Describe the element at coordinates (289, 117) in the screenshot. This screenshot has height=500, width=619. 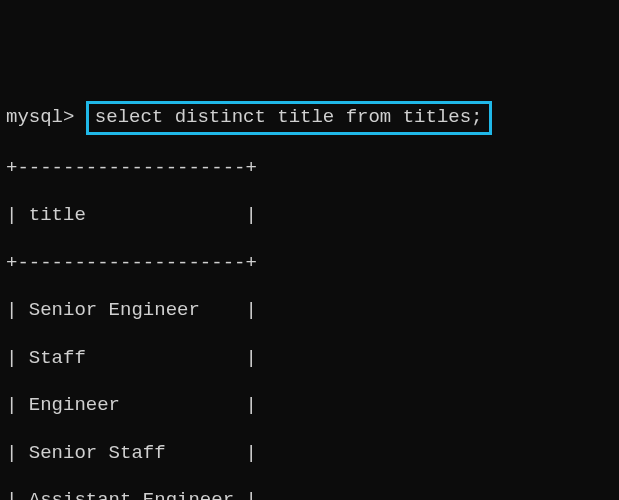
I see `query1-sql: select distinct title from titles;` at that location.